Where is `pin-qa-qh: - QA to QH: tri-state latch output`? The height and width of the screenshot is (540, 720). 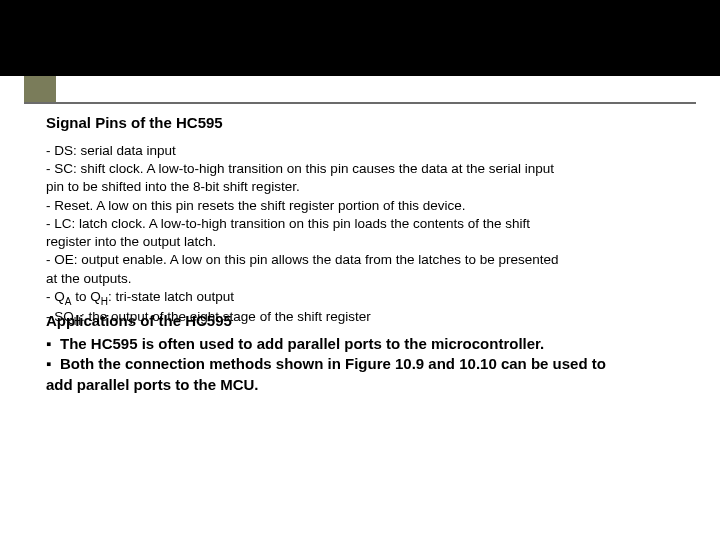
pin-qa-qh: - QA to QH: tri-state latch output is located at coordinates (366, 298).